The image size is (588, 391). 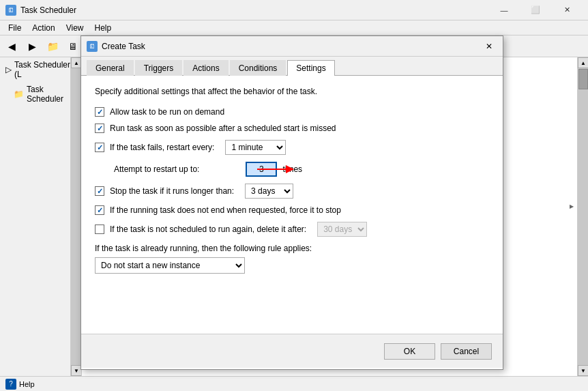 What do you see at coordinates (292, 248) in the screenshot?
I see `rule-label: If the task is already running, then the…` at bounding box center [292, 248].